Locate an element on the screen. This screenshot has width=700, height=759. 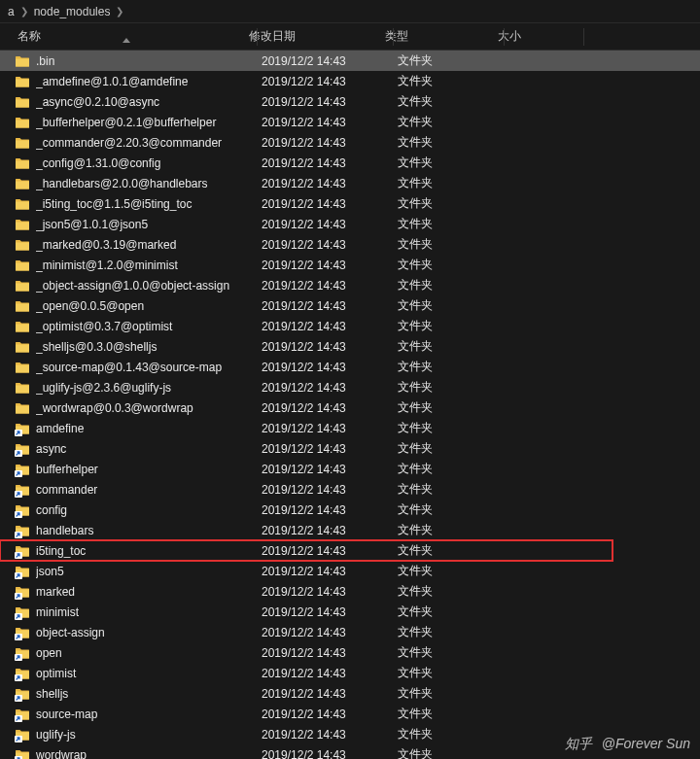
file-row: shelljs2019/12/2 14:43文件夹 is located at coordinates (350, 694).